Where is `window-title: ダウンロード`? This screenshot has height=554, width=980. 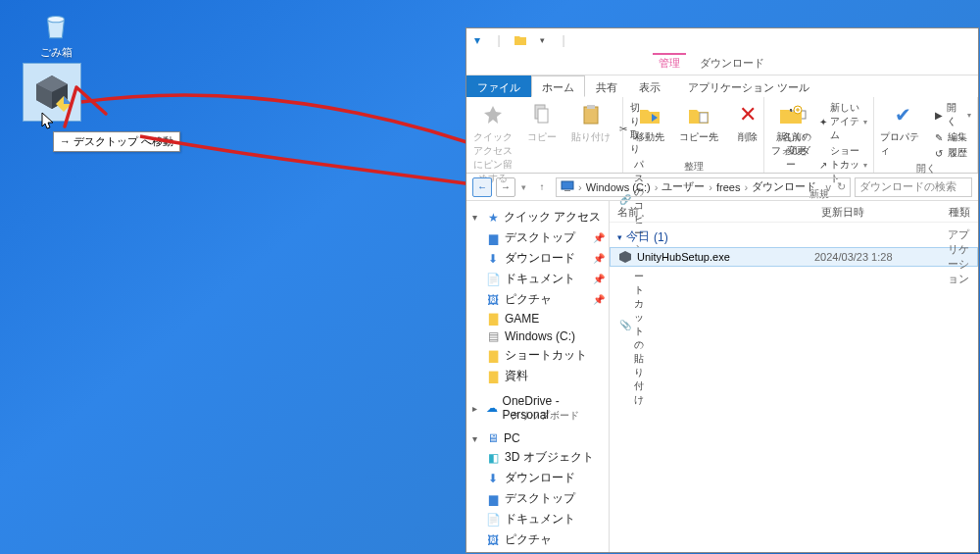 window-title: ダウンロード is located at coordinates (732, 63).